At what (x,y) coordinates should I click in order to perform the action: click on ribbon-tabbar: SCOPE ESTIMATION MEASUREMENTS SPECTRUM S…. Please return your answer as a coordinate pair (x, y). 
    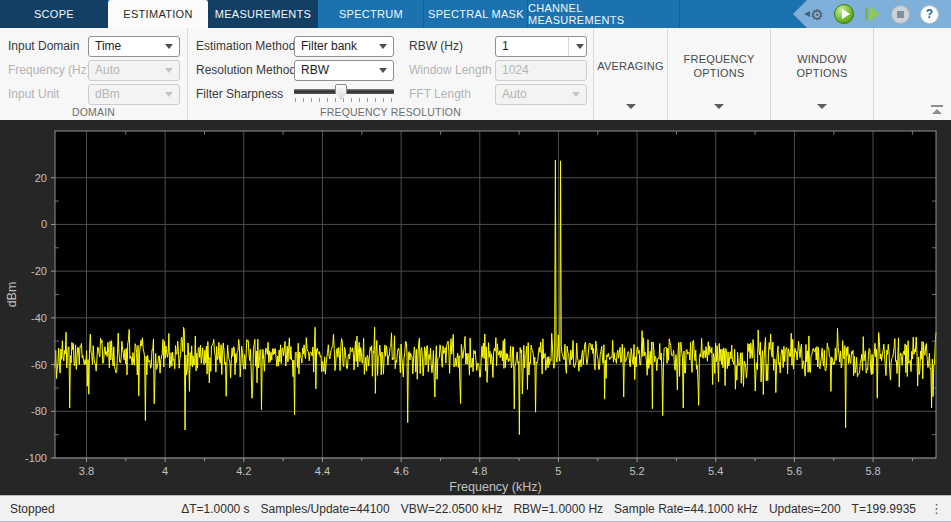
    Looking at the image, I should click on (476, 14).